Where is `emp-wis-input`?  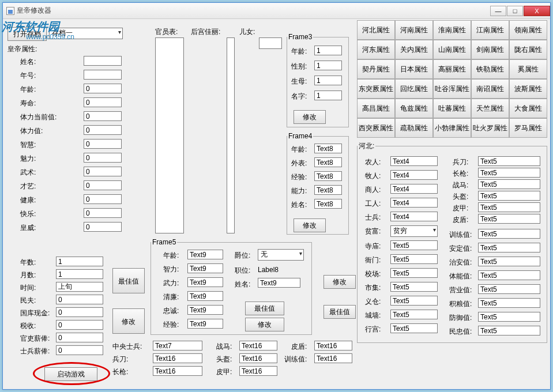
emp-wis-input is located at coordinates (103, 144).